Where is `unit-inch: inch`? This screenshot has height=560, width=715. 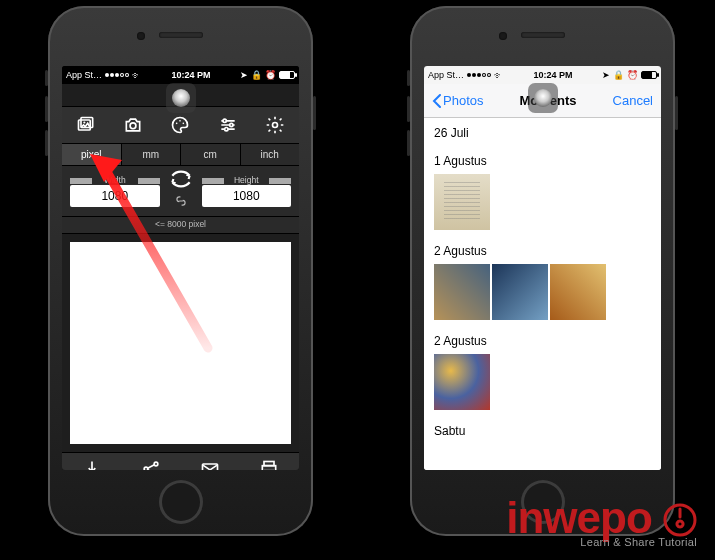
unit-inch: inch is located at coordinates (270, 154).